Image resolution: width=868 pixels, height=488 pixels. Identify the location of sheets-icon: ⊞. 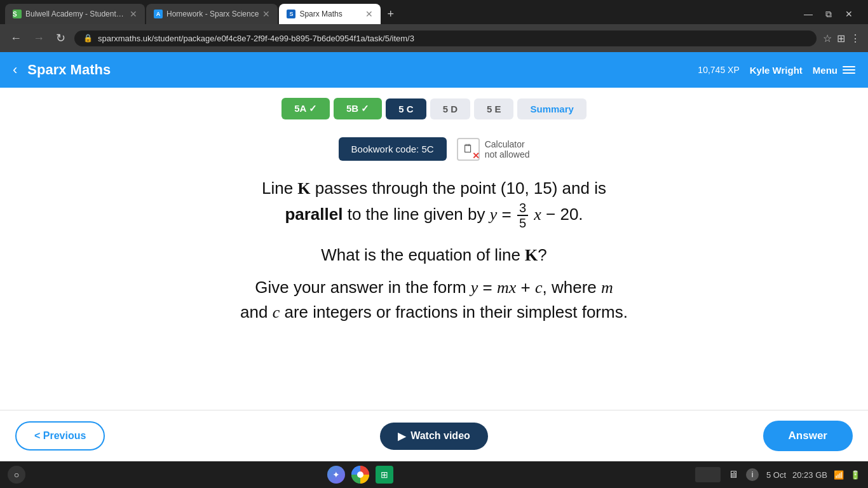
(384, 475).